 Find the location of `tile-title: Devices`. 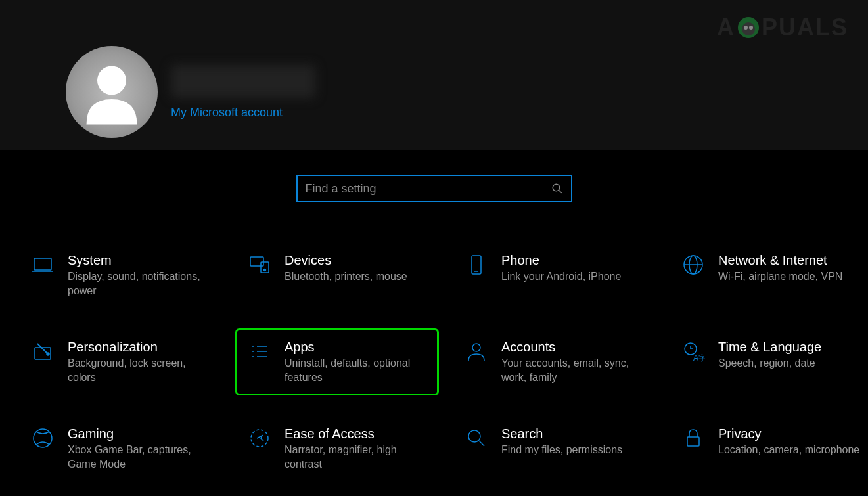

tile-title: Devices is located at coordinates (346, 260).